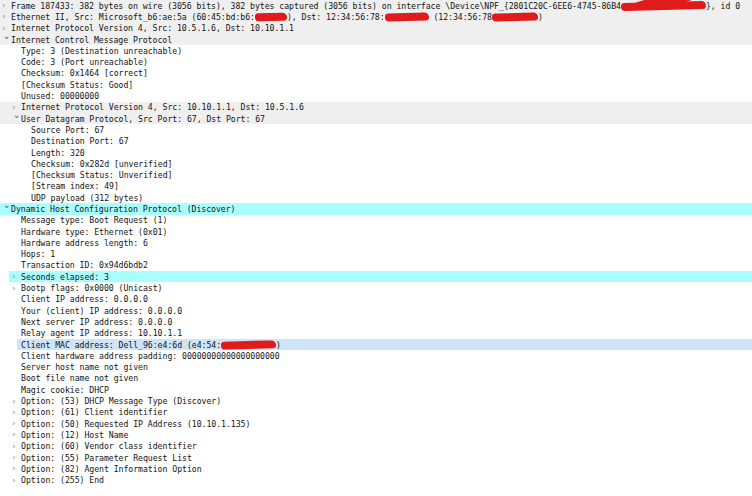 The width and height of the screenshot is (752, 496). I want to click on tree-row: ›Option: (12) Host Name, so click(376, 434).